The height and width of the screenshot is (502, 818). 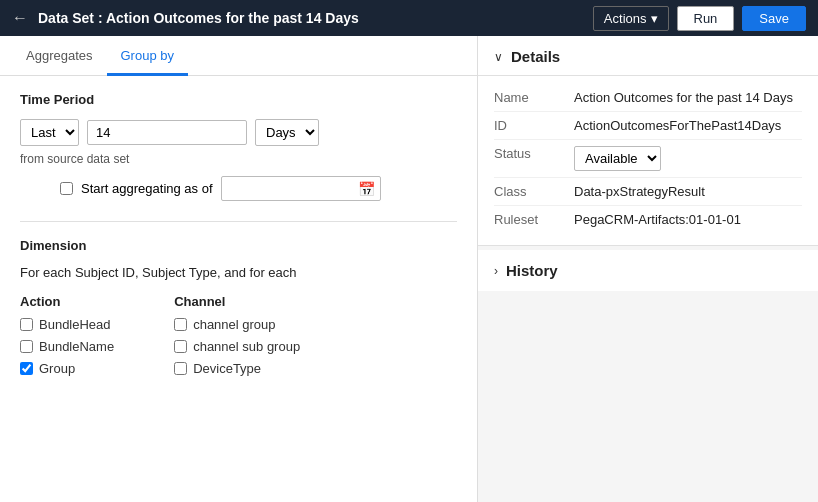 I want to click on ruleset-value: PegaCRM-Artifacts:01-01-01, so click(x=688, y=220).